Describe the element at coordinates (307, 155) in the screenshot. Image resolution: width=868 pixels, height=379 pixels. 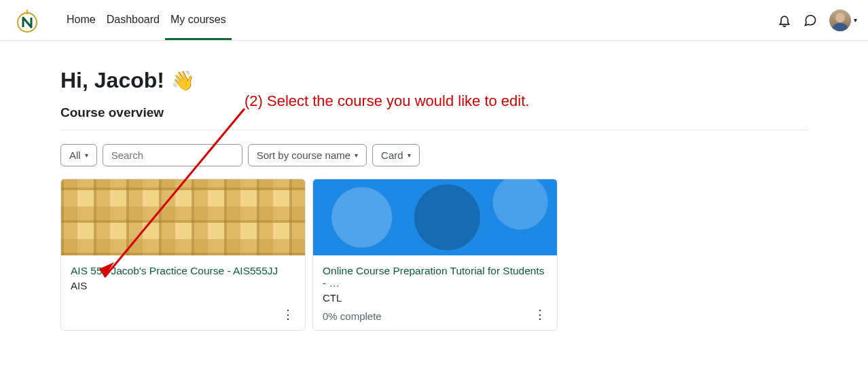
I see `sort-dropdown: Sort by course name ▾` at that location.